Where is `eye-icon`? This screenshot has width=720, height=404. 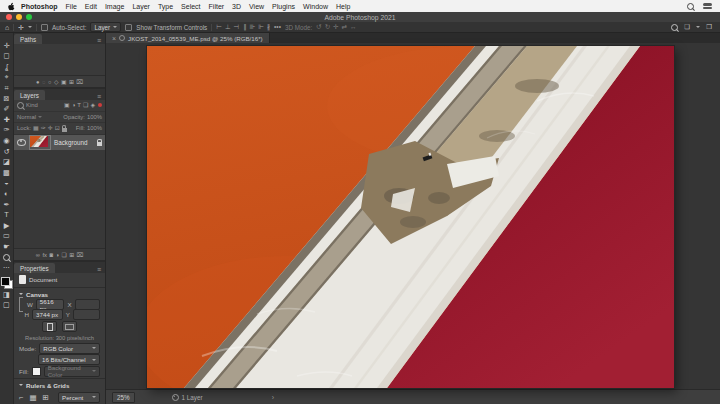
eye-icon is located at coordinates (22, 142).